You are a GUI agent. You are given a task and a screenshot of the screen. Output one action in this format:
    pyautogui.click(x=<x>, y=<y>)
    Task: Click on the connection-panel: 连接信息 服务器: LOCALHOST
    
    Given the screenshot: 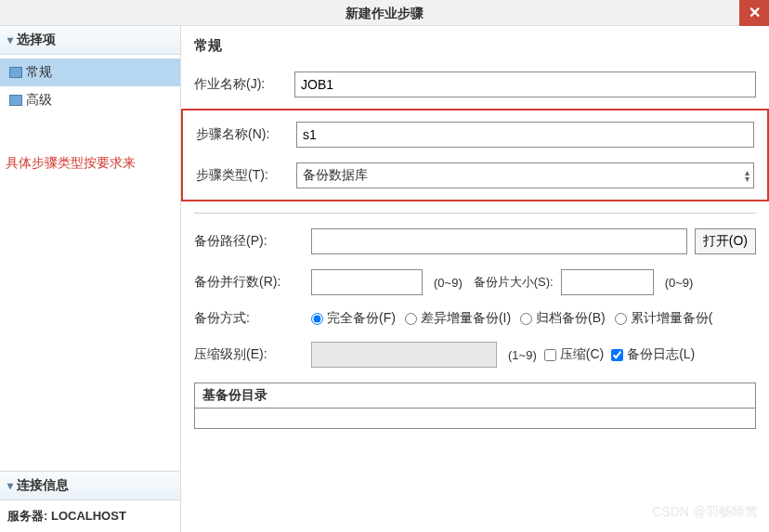 What is the action you would take?
    pyautogui.click(x=90, y=501)
    